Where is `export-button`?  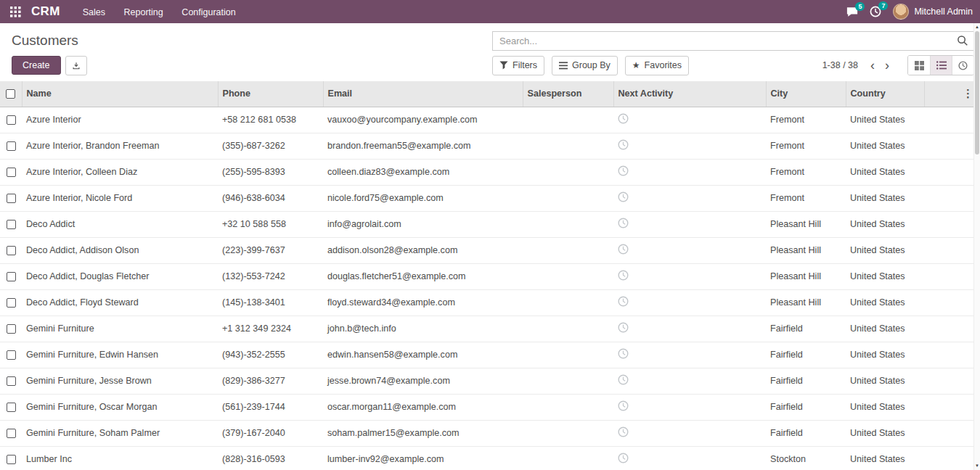 export-button is located at coordinates (76, 65).